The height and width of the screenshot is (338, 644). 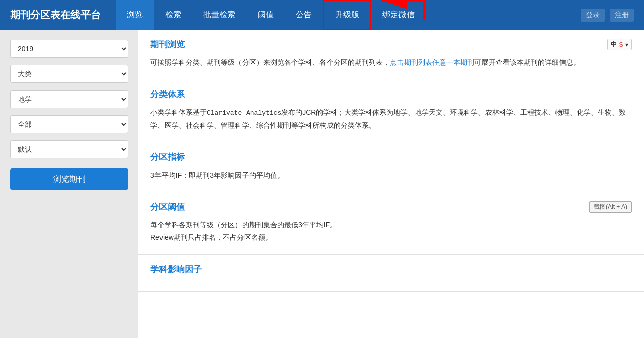 I want to click on lang-badge: 中 S ▾, so click(x=620, y=44).